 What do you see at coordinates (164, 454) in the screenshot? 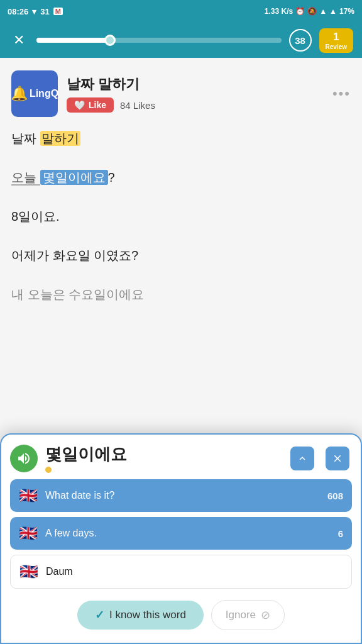
I see `popup-word: 몇일이에요` at bounding box center [164, 454].